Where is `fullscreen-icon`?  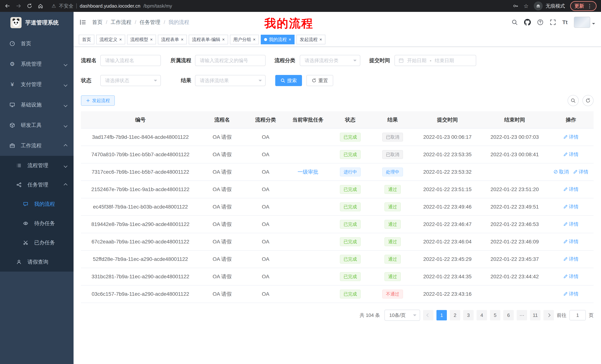
fullscreen-icon is located at coordinates (553, 22).